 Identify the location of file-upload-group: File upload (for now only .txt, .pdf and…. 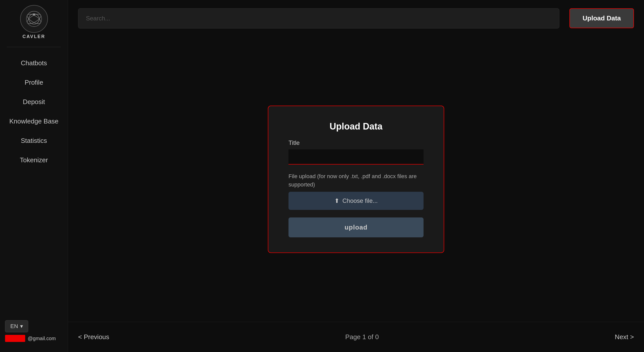
(356, 191).